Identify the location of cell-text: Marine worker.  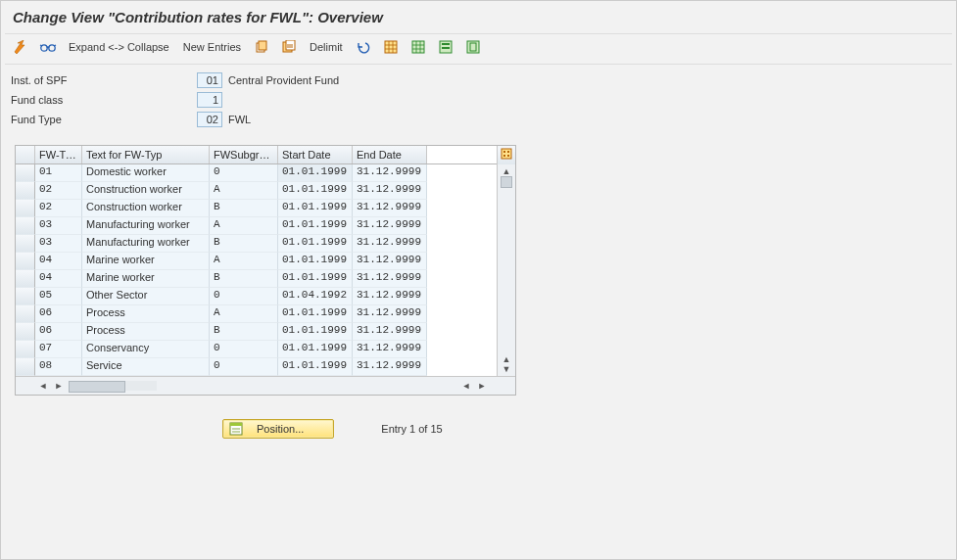
(146, 261).